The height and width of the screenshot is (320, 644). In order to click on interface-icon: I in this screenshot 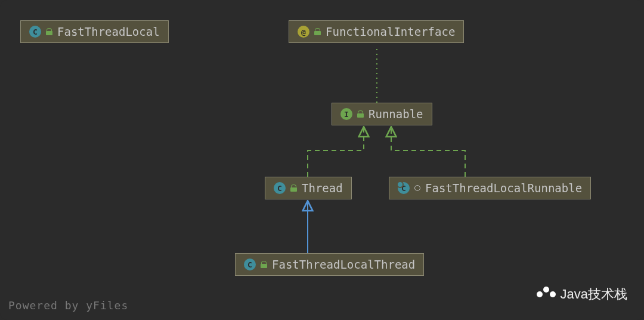, I will do `click(346, 114)`.